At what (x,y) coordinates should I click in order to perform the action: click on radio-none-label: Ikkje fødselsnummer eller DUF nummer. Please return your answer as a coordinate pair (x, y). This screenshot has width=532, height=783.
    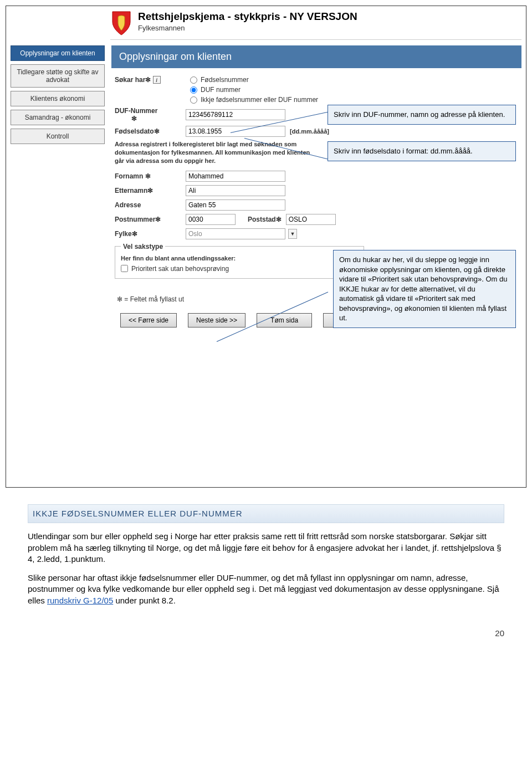
    Looking at the image, I should click on (259, 100).